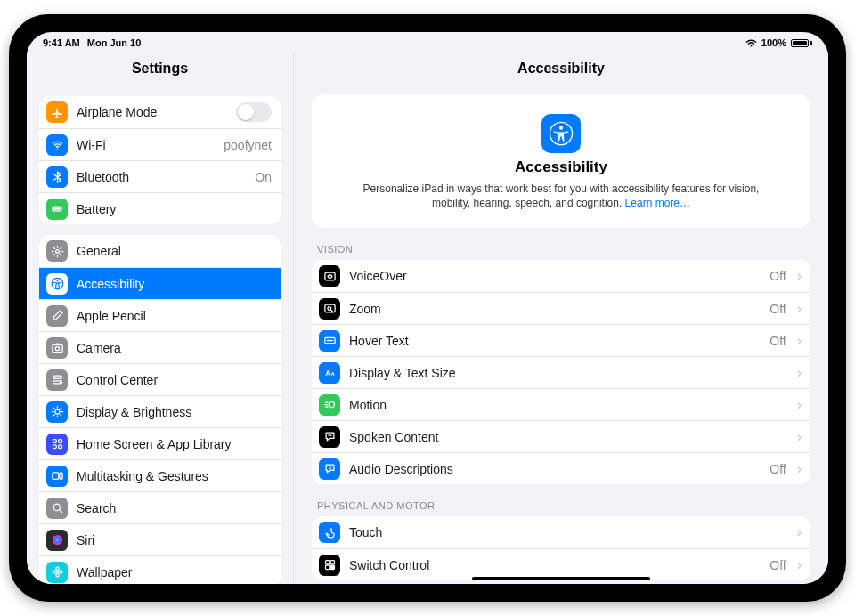  I want to click on sidebar-item-wifi: Wi-Fipoofynet, so click(160, 144).